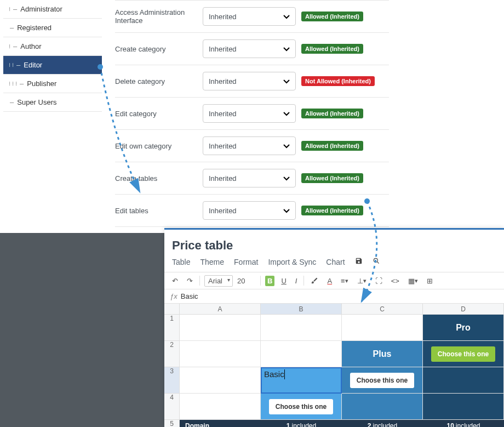 Image resolution: width=504 pixels, height=427 pixels. What do you see at coordinates (429, 281) in the screenshot?
I see `merge-icon: ⊞` at bounding box center [429, 281].